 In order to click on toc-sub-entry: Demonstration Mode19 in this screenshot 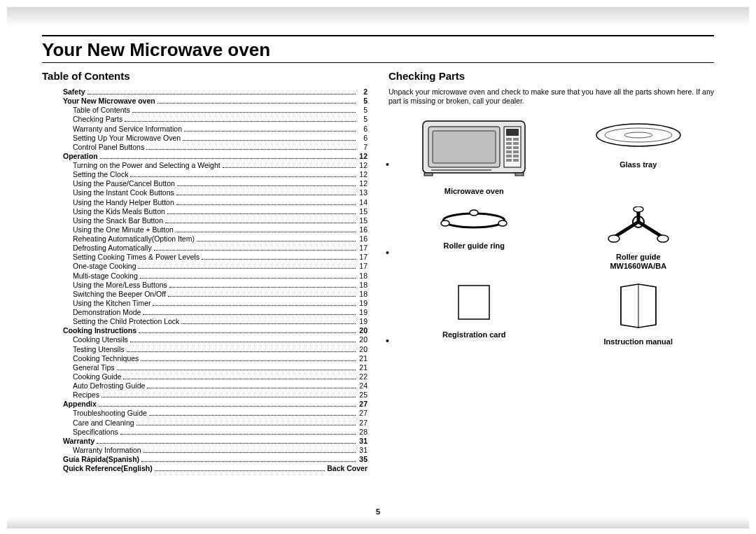, I will do `click(216, 312)`.